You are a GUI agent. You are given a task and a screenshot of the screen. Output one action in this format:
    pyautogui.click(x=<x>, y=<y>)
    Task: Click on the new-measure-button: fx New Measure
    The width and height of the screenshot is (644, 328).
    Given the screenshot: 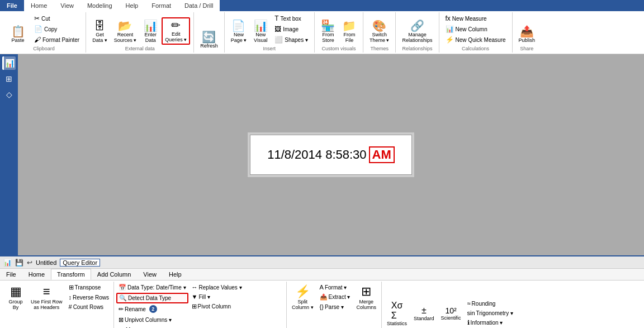 What is the action you would take?
    pyautogui.click(x=476, y=18)
    